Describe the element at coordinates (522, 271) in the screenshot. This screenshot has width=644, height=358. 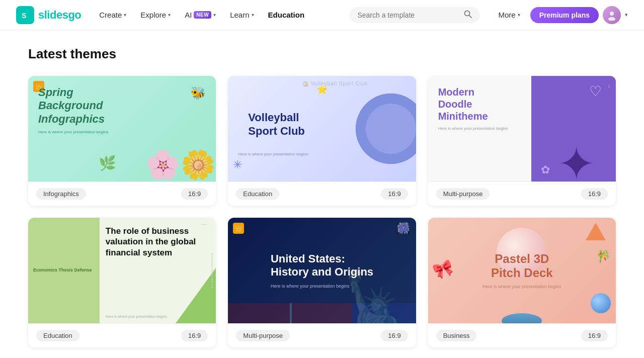
I see `pastel-content-area: Pastel 3DPitch Deck Here is where your p…` at that location.